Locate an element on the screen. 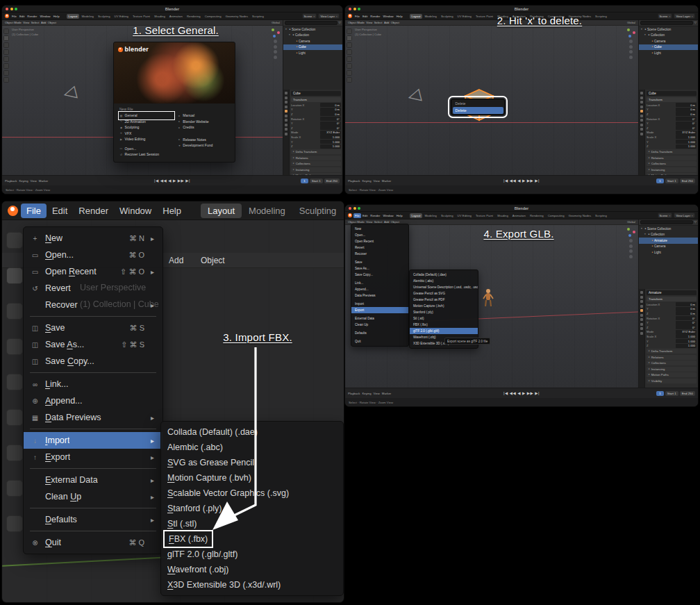 Image resolution: width=700 pixels, height=605 pixels. splash-link: ▸Credits is located at coordinates (203, 128).